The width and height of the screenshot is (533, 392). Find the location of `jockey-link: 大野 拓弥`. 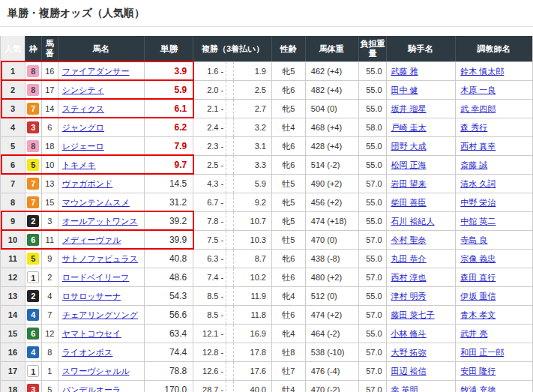

jockey-link: 大野 拓弥 is located at coordinates (409, 352).